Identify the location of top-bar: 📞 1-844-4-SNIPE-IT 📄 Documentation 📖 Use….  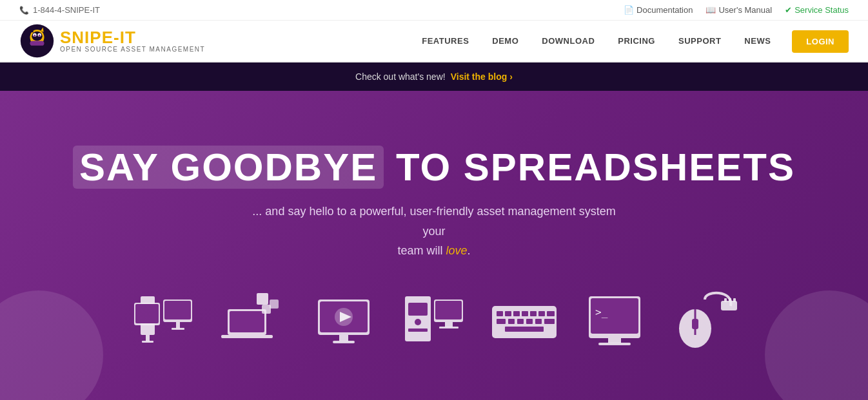
(434, 10).